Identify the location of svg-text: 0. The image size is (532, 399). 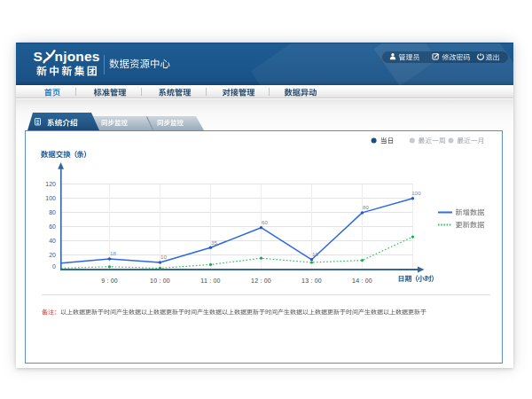
(54, 266).